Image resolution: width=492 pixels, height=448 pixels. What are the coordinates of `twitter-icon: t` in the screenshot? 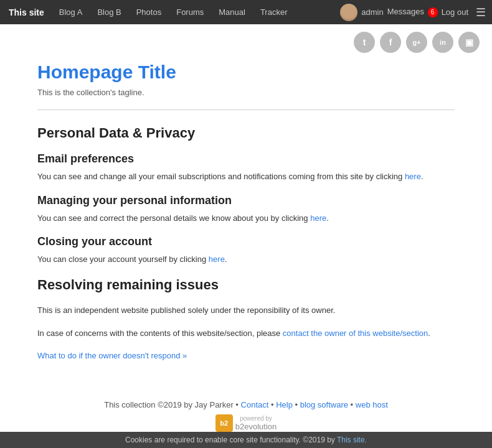 It's located at (364, 42).